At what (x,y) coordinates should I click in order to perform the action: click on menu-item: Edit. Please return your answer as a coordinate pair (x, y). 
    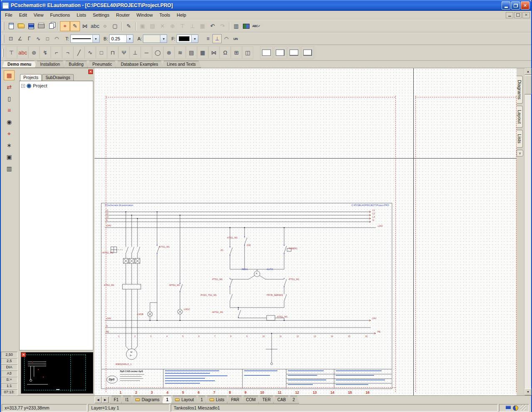
    Looking at the image, I should click on (23, 15).